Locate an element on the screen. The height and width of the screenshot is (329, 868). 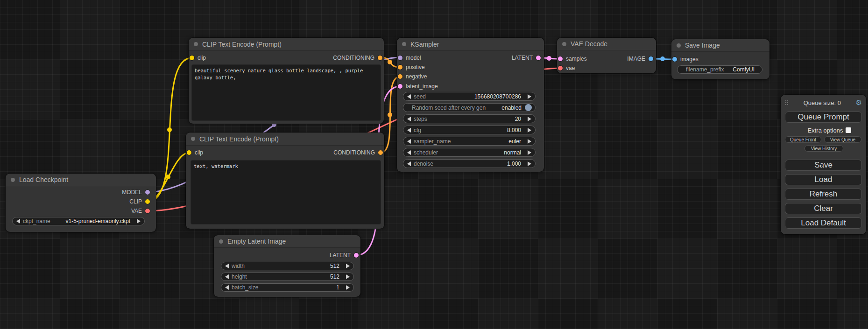
output-slot-model: MODEL is located at coordinates (134, 192).